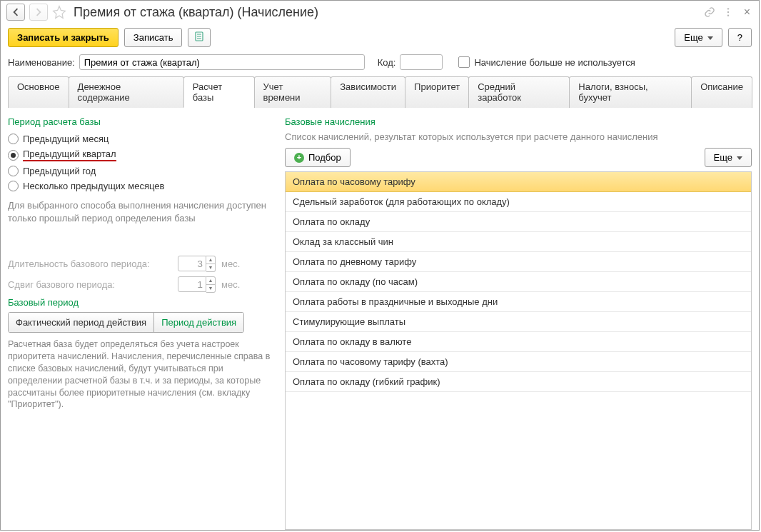 The width and height of the screenshot is (761, 532). I want to click on save-close-button: Записать и закрыть, so click(63, 37).